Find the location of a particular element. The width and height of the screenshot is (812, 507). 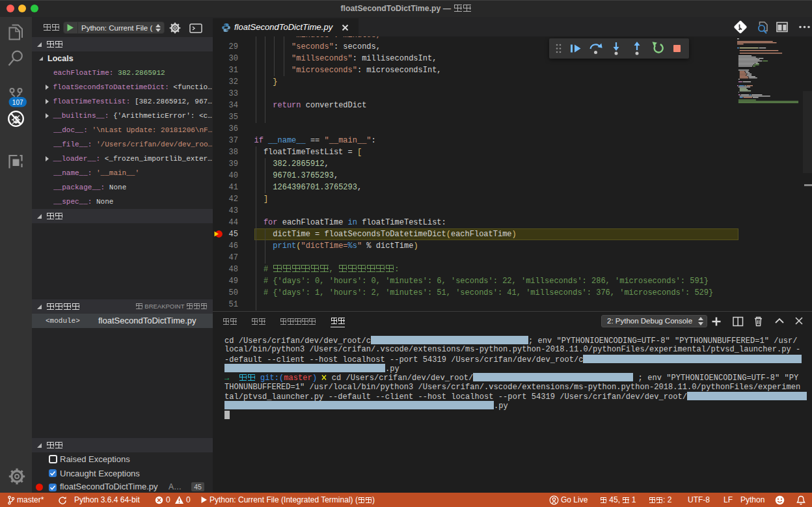

svg-text: 107 is located at coordinates (18, 103).